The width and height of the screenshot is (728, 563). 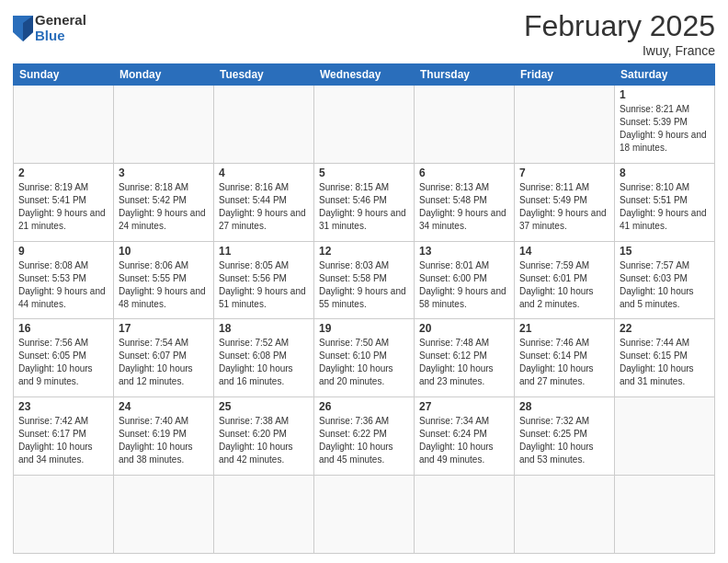 I want to click on day-info: Sunrise: 7:38 AM Sunset: 6:20 PM Dayligh…, so click(x=264, y=441).